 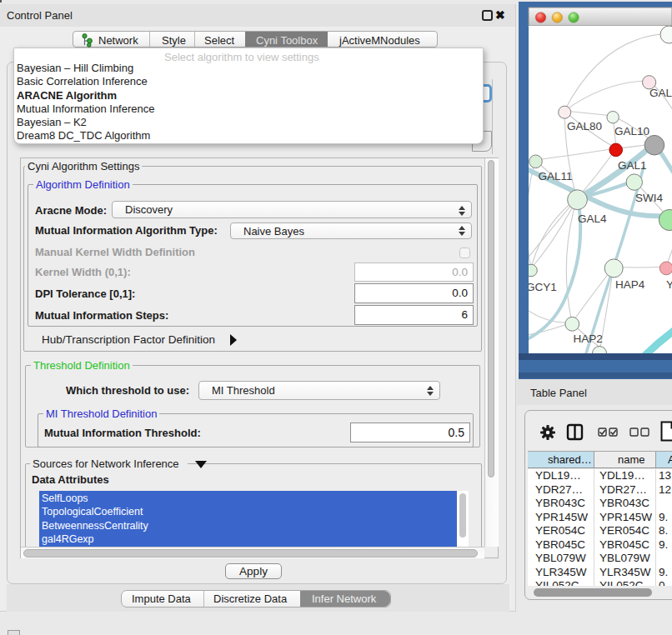 I want to click on svg-text: GAL2, so click(x=660, y=93).